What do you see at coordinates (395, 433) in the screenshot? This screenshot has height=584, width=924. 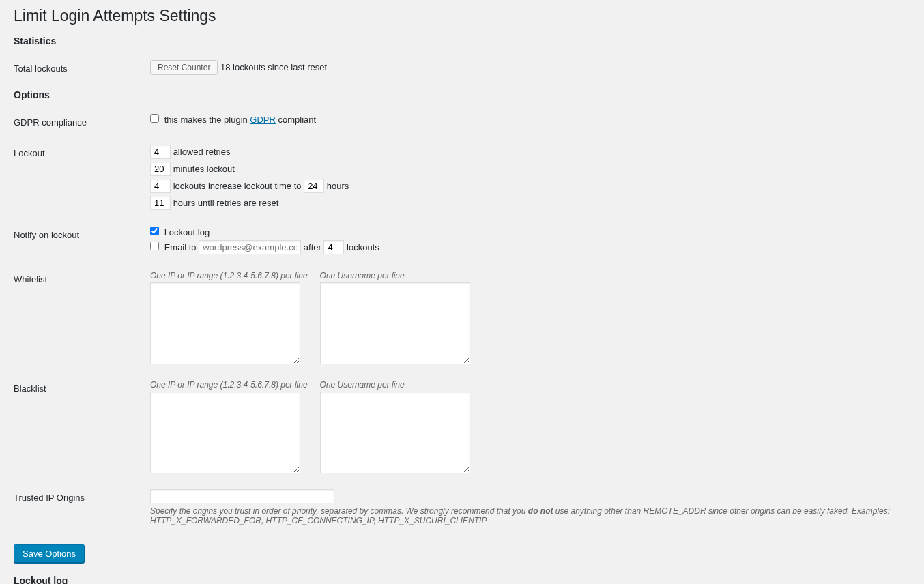 I see `blacklist-user-textarea` at bounding box center [395, 433].